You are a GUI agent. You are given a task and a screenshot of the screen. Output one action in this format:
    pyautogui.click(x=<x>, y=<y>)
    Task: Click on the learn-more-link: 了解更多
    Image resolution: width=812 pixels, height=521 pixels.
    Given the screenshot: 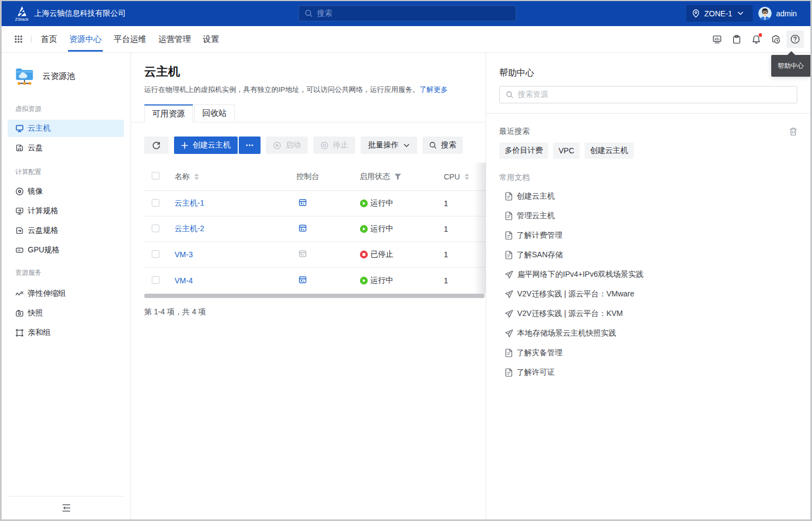 What is the action you would take?
    pyautogui.click(x=433, y=89)
    